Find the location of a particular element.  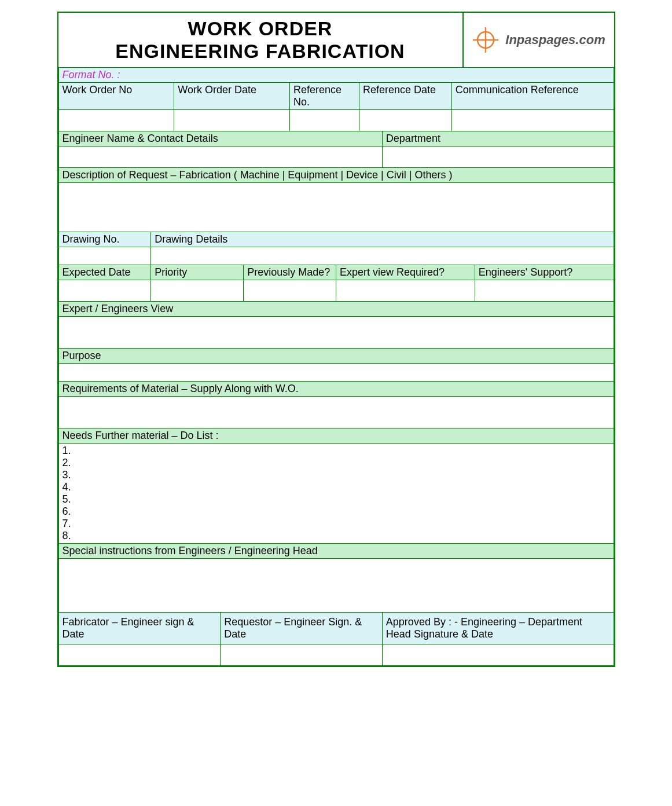

format-no-label: Format No. : is located at coordinates (336, 75).